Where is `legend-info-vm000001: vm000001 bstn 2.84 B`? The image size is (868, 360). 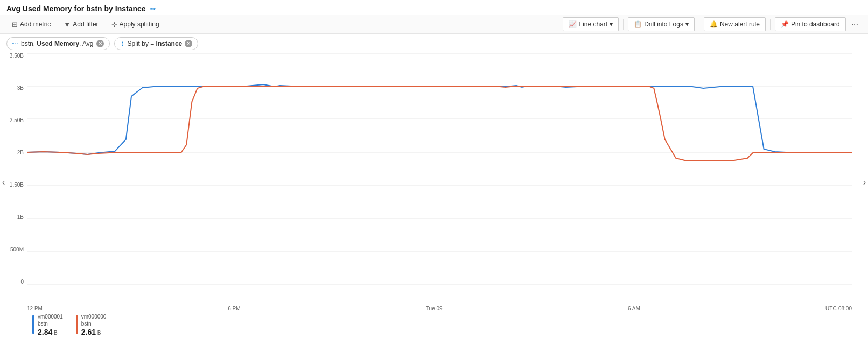 legend-info-vm000001: vm000001 bstn 2.84 B is located at coordinates (51, 325).